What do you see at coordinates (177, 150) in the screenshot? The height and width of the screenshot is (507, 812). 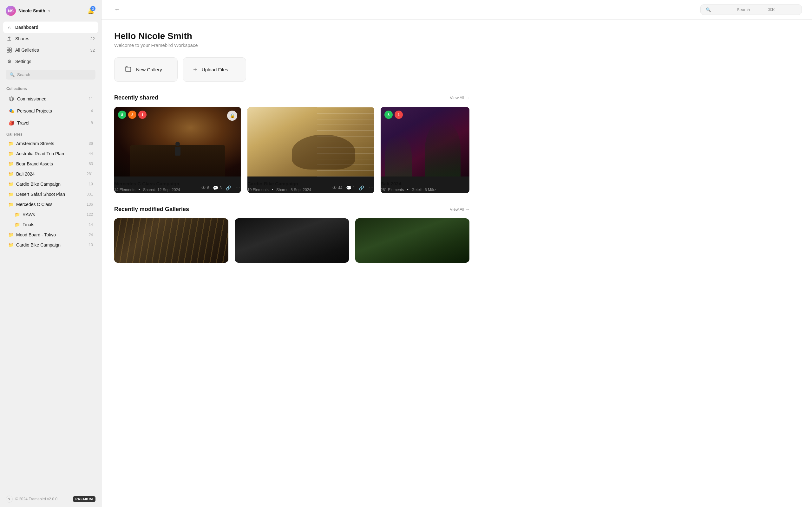 I see `shared-card-mercedes: 8 2 1 🔒 Mercedes C Class Campaign 14 Ele…` at bounding box center [177, 150].